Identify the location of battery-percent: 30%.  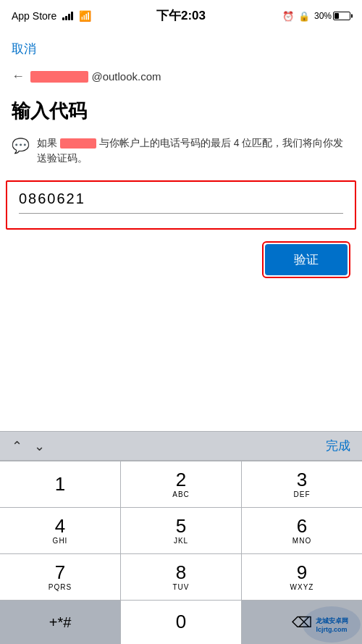
(323, 16).